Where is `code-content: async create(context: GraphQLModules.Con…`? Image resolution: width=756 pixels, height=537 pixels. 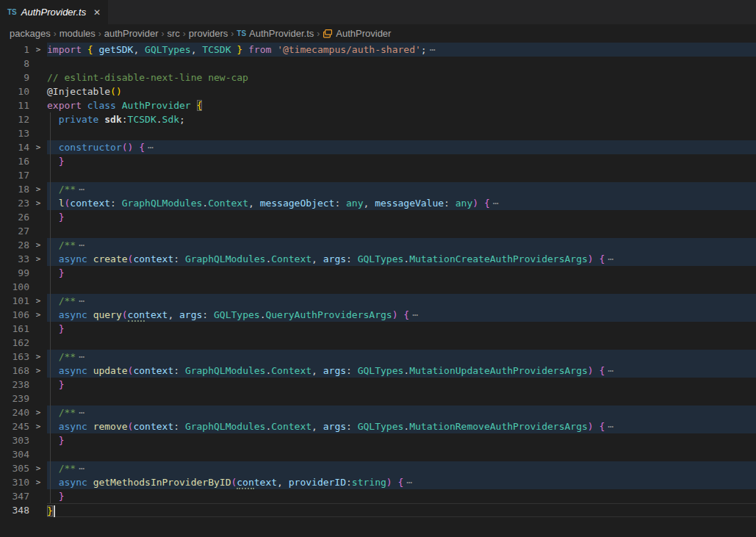
code-content: async create(context: GraphQLModules.Con… is located at coordinates (401, 259).